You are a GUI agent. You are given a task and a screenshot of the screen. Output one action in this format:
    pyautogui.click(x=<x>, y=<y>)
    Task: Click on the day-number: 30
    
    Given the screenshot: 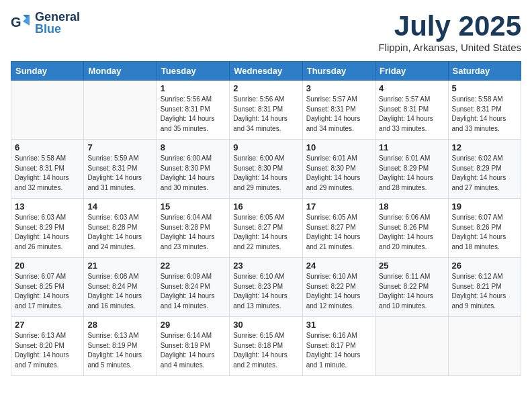 What is the action you would take?
    pyautogui.click(x=266, y=325)
    